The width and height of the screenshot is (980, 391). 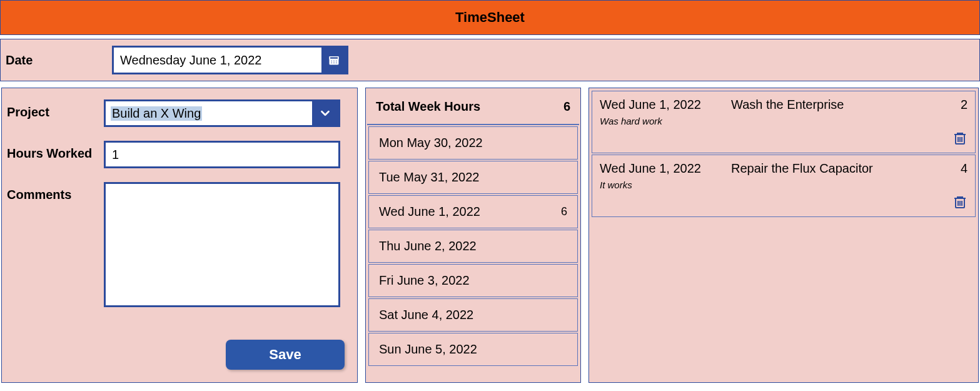 What do you see at coordinates (784, 186) in the screenshot?
I see `entry-row: Wed June 1, 2022 Repair the Flux Capacit…` at bounding box center [784, 186].